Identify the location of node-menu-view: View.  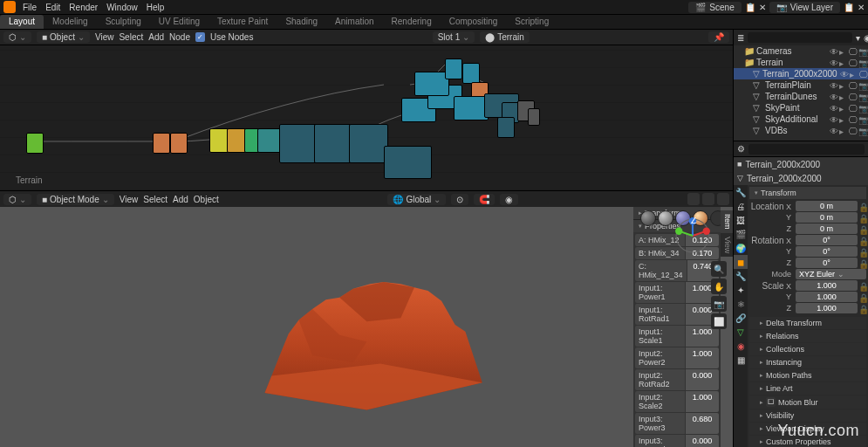
(105, 37).